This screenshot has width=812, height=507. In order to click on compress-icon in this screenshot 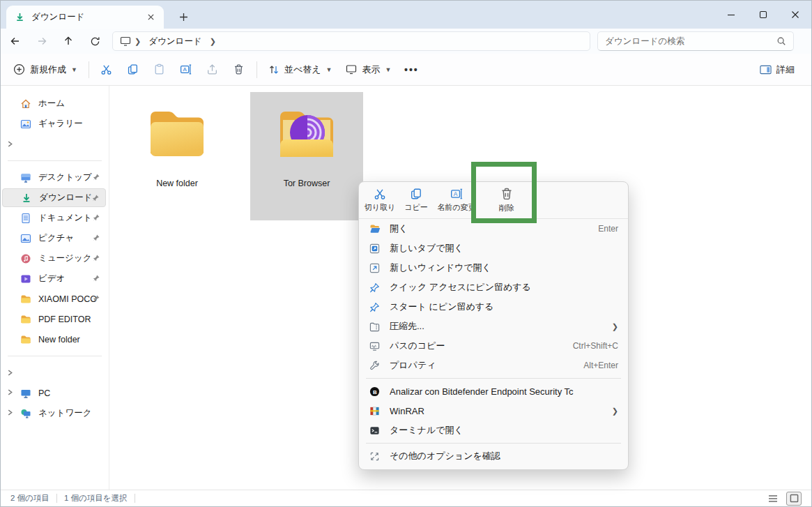, I will do `click(375, 326)`.